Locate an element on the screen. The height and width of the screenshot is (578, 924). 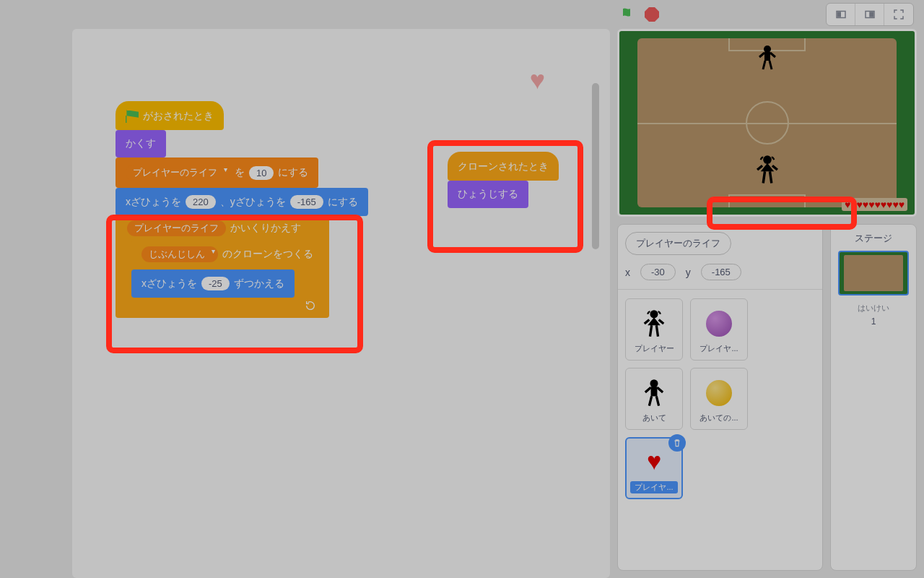
repeat-count-var: プレイヤーのライフ is located at coordinates (176, 228).